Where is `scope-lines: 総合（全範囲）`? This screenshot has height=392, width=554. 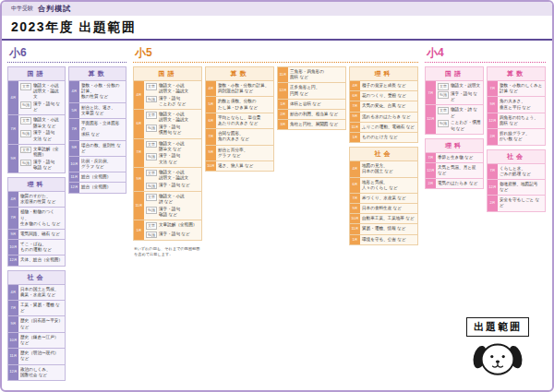
scope-lines: 総合（全範囲） is located at coordinates (96, 177).